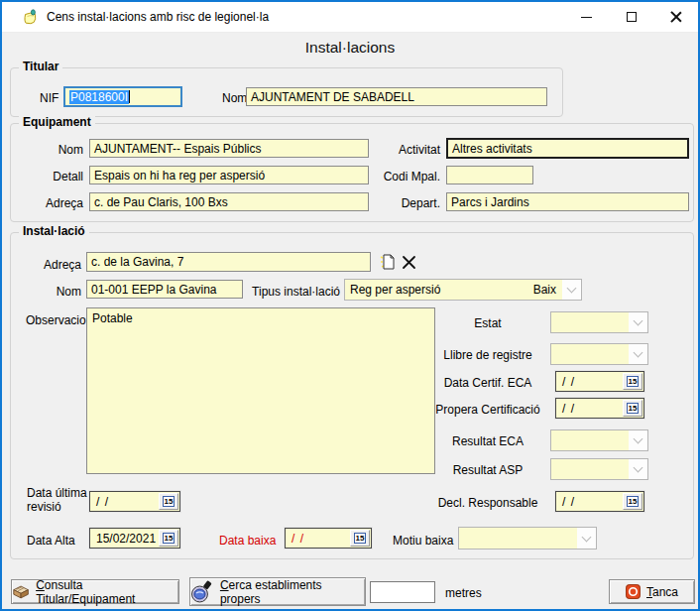 The image size is (700, 611). Describe the element at coordinates (99, 97) in the screenshot. I see `nif-value: P0818600I` at that location.